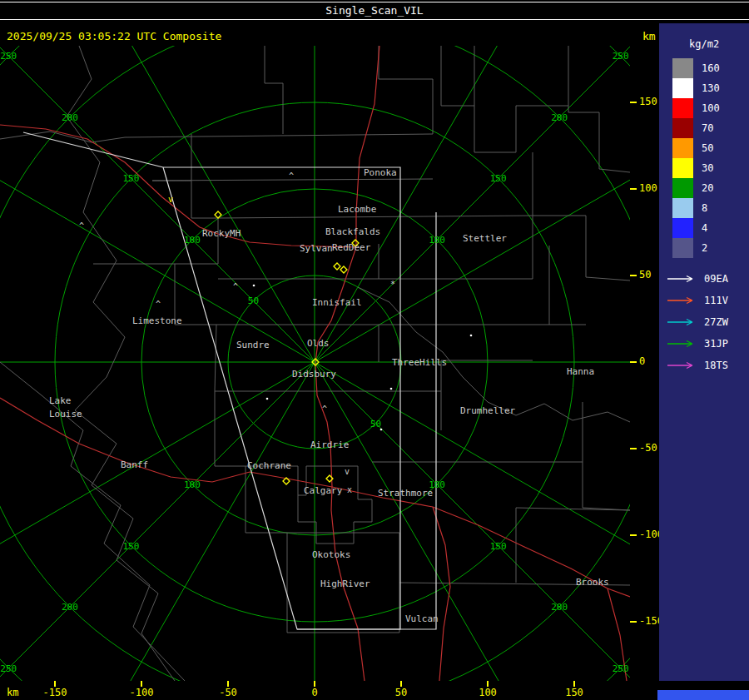 This screenshot has height=700, width=749. What do you see at coordinates (60, 401) in the screenshot?
I see `city-label: Lake` at bounding box center [60, 401].